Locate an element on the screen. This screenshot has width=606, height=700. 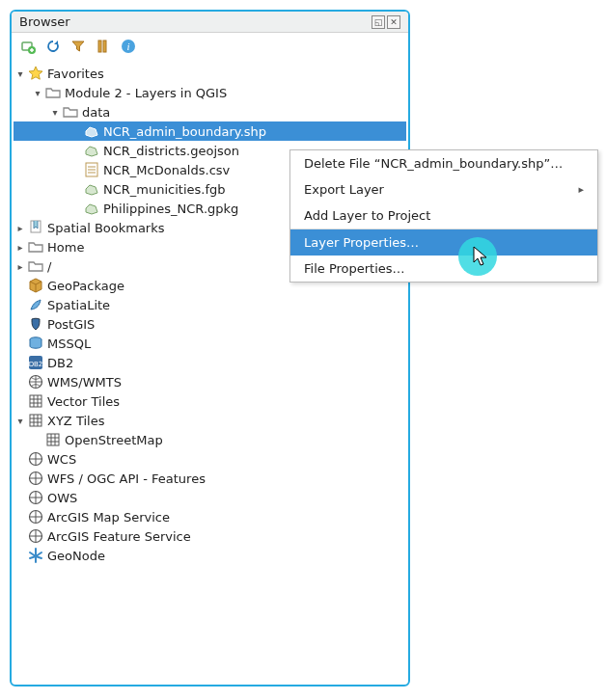
context-menu: Delete File “NCR_admin_boundary.shp”… Ex… is located at coordinates (444, 216).